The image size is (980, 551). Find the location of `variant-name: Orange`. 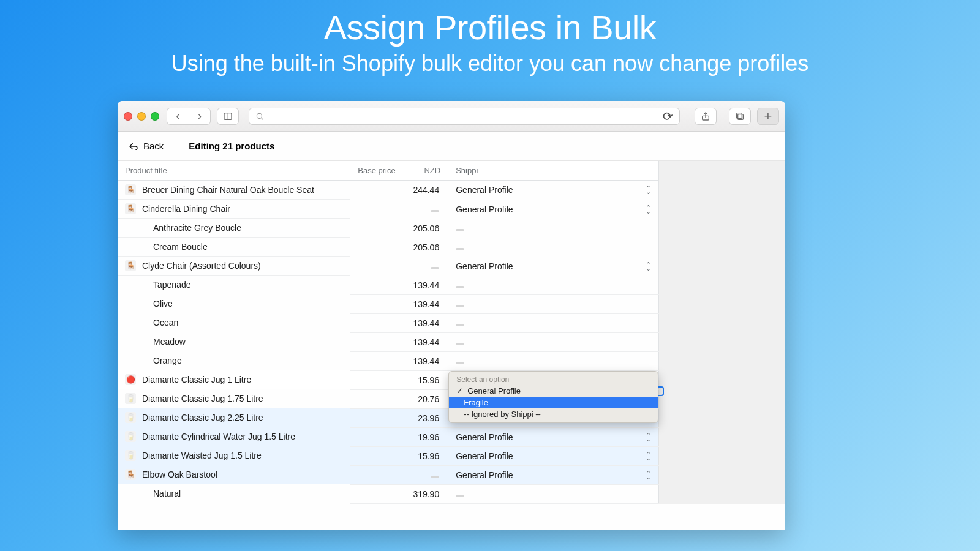

variant-name: Orange is located at coordinates (168, 361).